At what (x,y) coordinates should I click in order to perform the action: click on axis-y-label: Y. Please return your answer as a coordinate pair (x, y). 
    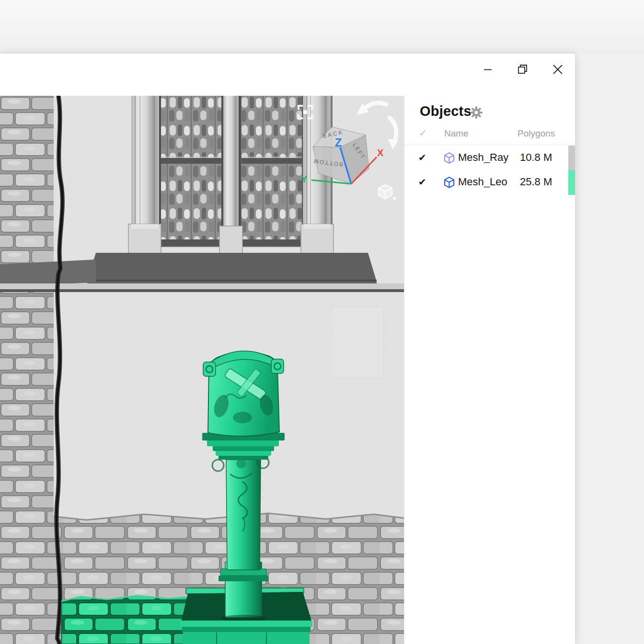
    Looking at the image, I should click on (304, 179).